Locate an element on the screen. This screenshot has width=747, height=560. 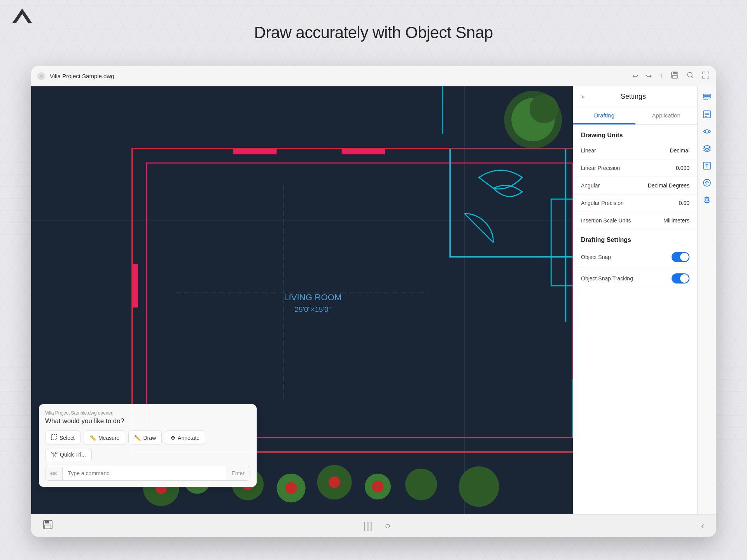
linear-value: Decimal is located at coordinates (680, 150).